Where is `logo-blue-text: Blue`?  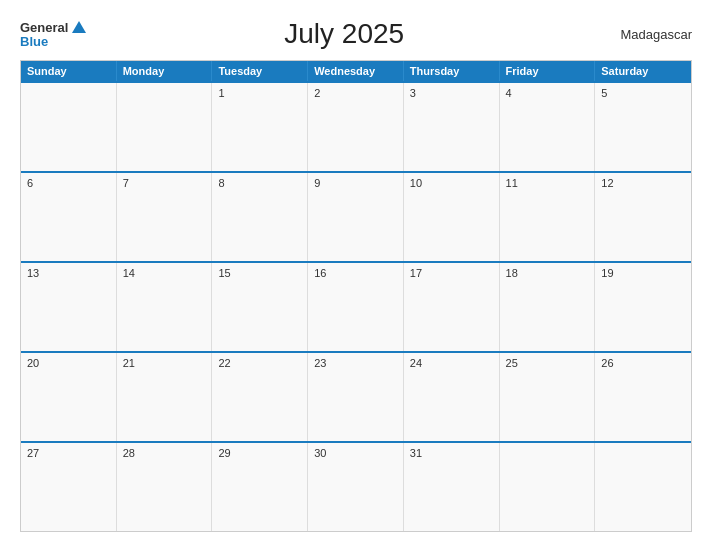 logo-blue-text: Blue is located at coordinates (34, 42).